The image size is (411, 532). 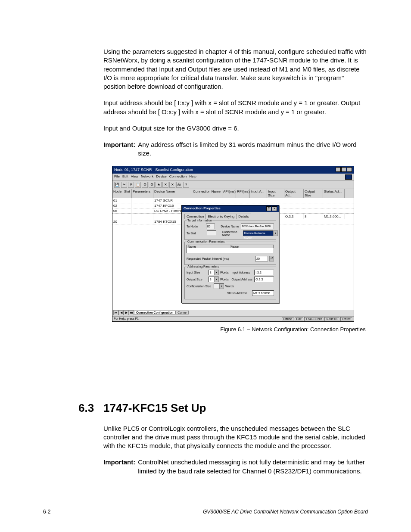 What do you see at coordinates (233, 319) in the screenshot?
I see `status-bar: For Help, press F1 Offline Edit 1747-SCN…` at bounding box center [233, 319].